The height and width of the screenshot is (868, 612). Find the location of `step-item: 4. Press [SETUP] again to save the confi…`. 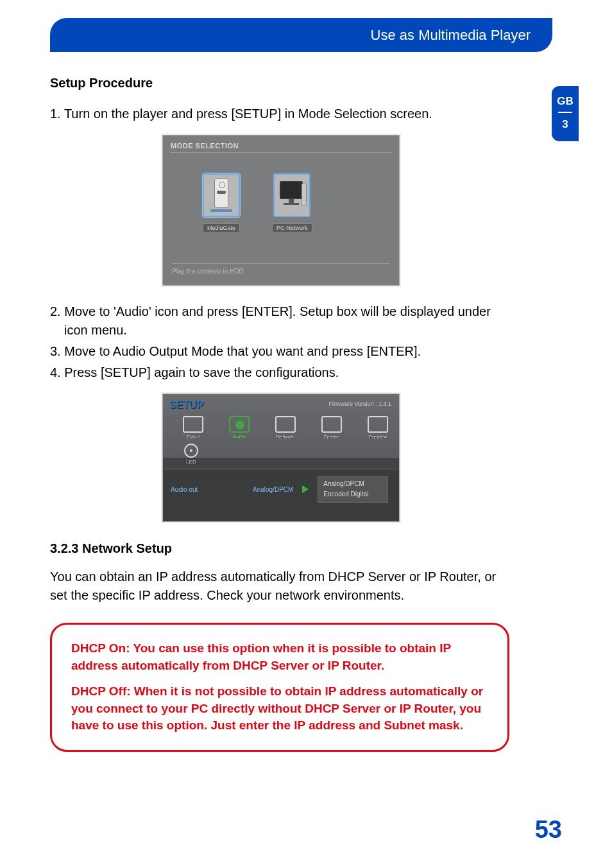

step-item: 4. Press [SETUP] again to save the confi… is located at coordinates (281, 372).